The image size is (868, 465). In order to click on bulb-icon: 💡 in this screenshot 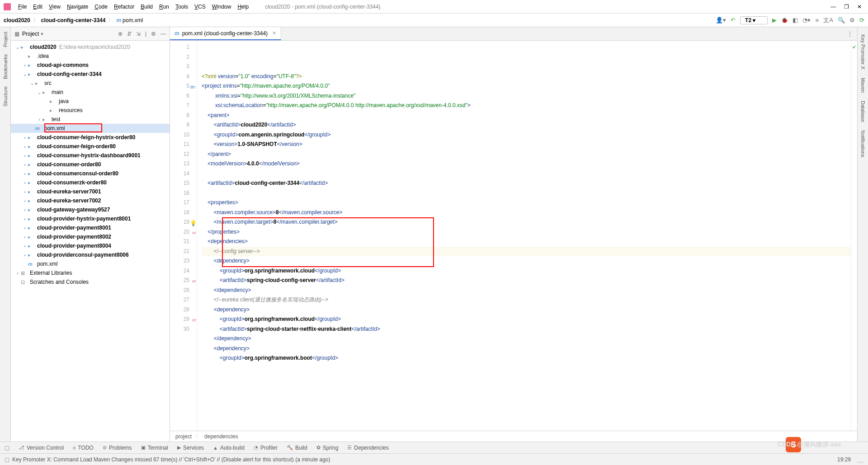, I will do `click(193, 224)`.